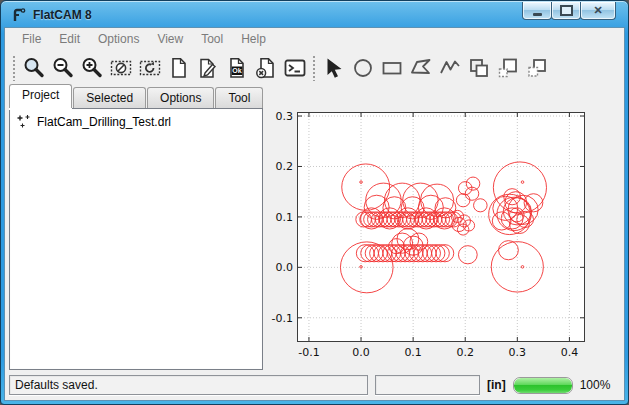 Image resolution: width=629 pixels, height=405 pixels. What do you see at coordinates (421, 68) in the screenshot?
I see `polygon-tool-icon` at bounding box center [421, 68].